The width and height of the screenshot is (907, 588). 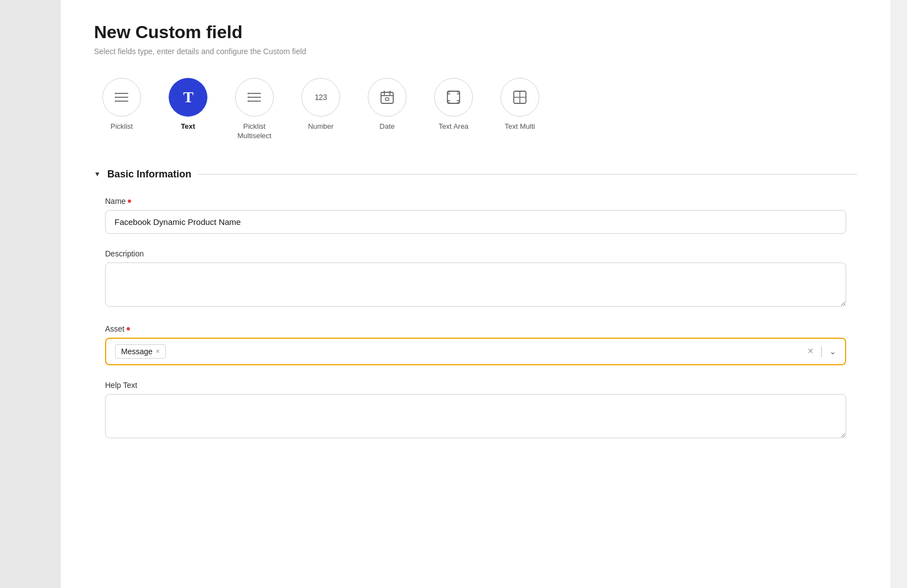 What do you see at coordinates (129, 201) in the screenshot?
I see `name-required-indicator` at bounding box center [129, 201].